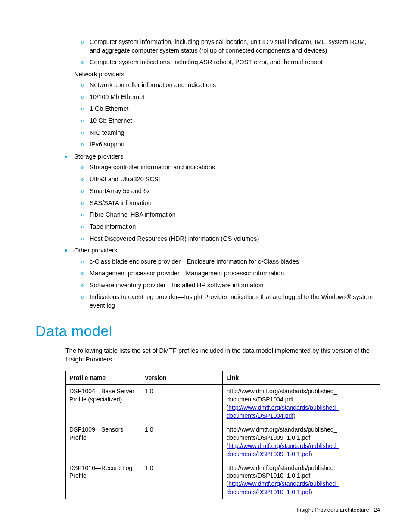  I want to click on list-item: SmartArray 5x and 6x, so click(235, 191).